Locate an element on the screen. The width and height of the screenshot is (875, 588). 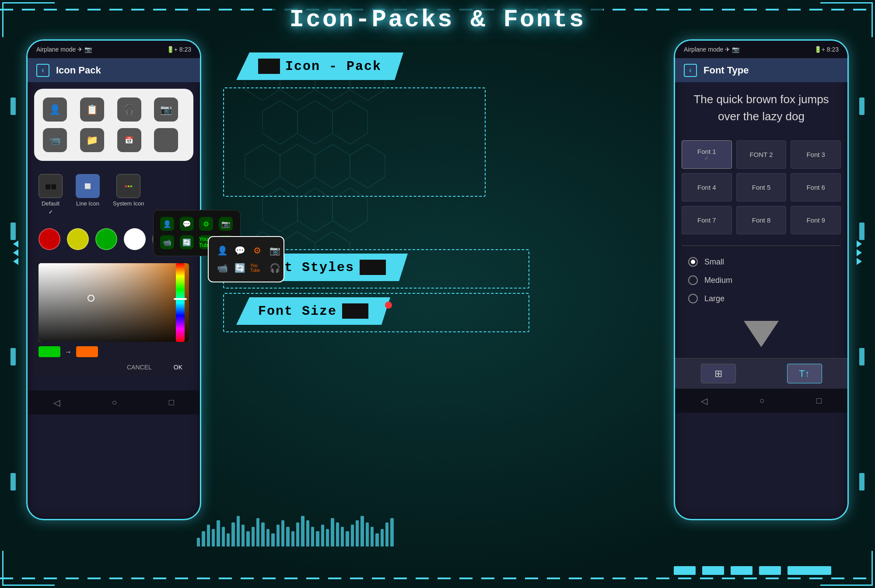
divider is located at coordinates (761, 246).